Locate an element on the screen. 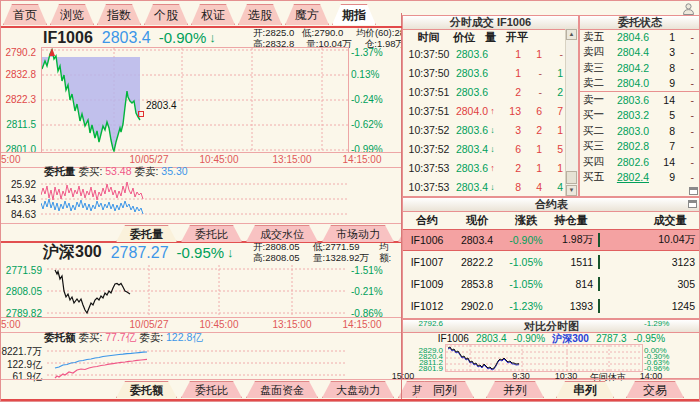 Image resolution: width=700 pixels, height=402 pixels. down-arrow-icon: ↓ is located at coordinates (230, 252).